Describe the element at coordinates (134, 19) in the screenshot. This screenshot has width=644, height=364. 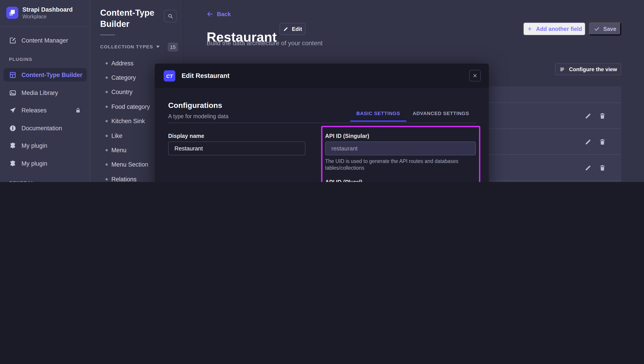
I see `panel-title: Content-Type Builder` at that location.